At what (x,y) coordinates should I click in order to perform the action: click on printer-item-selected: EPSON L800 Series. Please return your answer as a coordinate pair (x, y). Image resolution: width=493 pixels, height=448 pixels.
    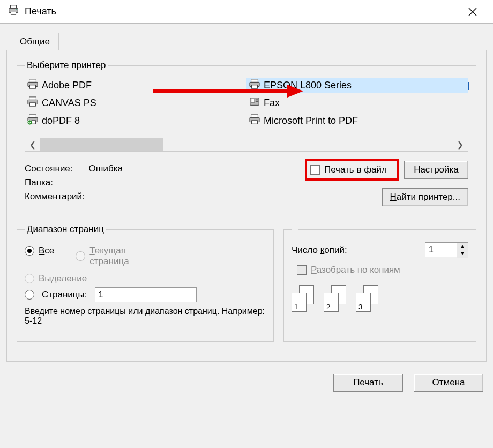
    Looking at the image, I should click on (357, 86).